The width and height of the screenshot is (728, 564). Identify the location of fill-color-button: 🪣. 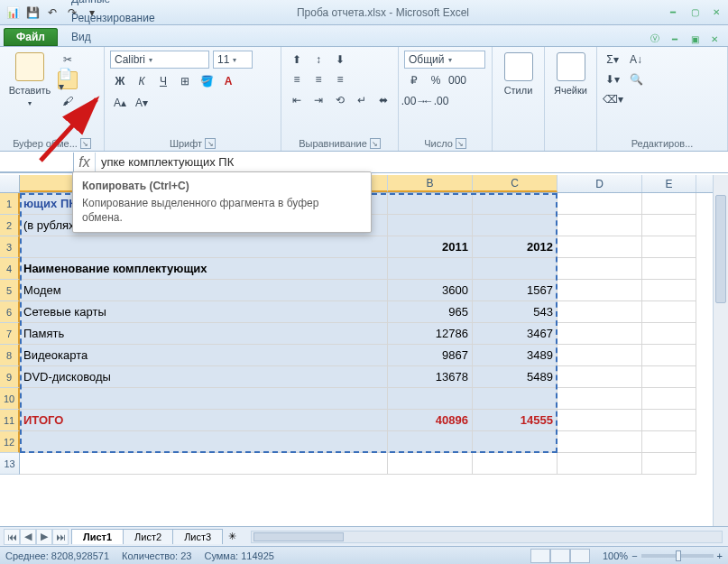
(207, 81).